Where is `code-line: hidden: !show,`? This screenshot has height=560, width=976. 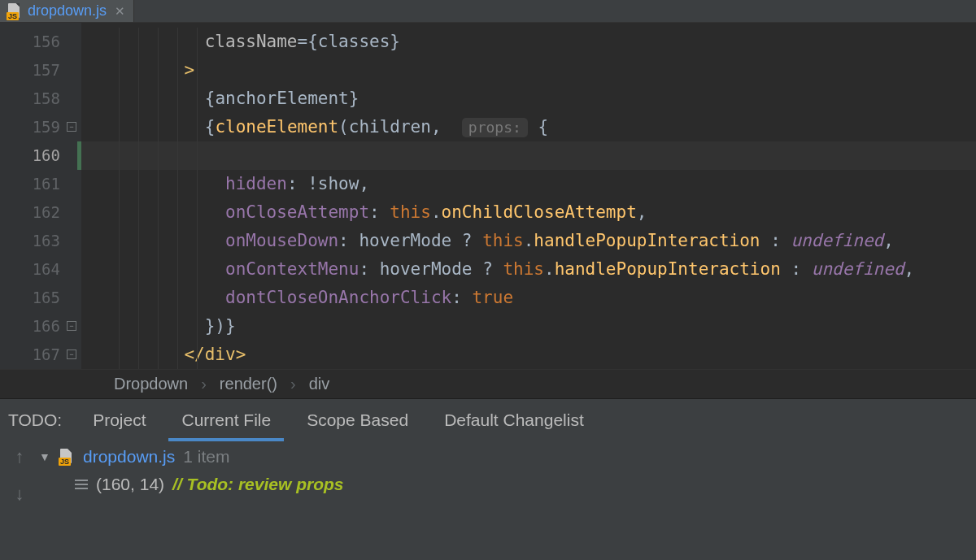
code-line: hidden: !show, is located at coordinates (529, 184).